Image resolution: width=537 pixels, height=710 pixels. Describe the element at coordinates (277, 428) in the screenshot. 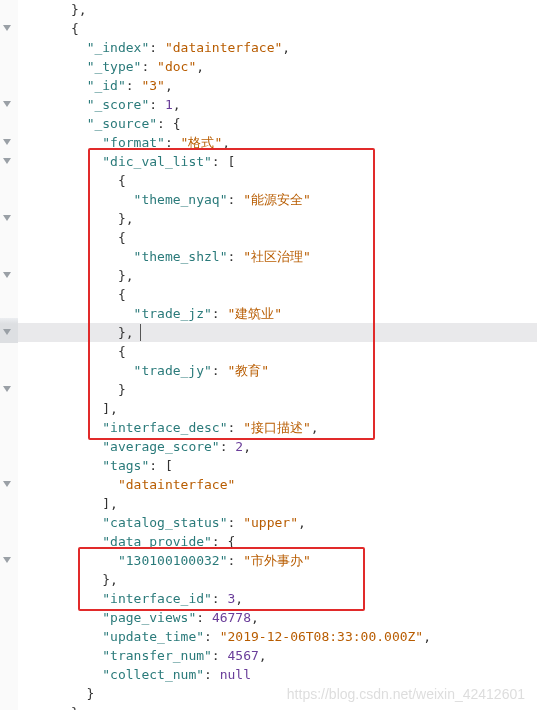

I see `json-string: 接口描述` at that location.